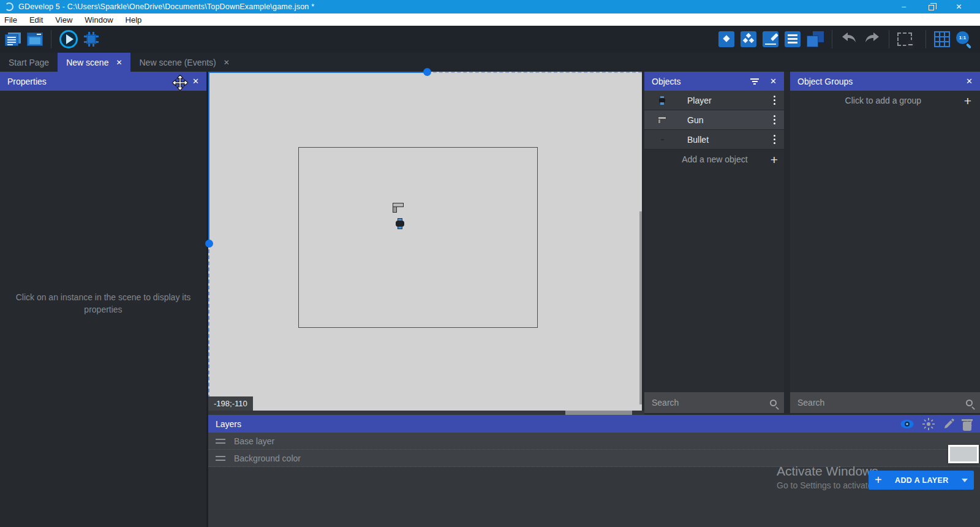 The height and width of the screenshot is (527, 980). I want to click on player-thumbnail-icon, so click(662, 100).